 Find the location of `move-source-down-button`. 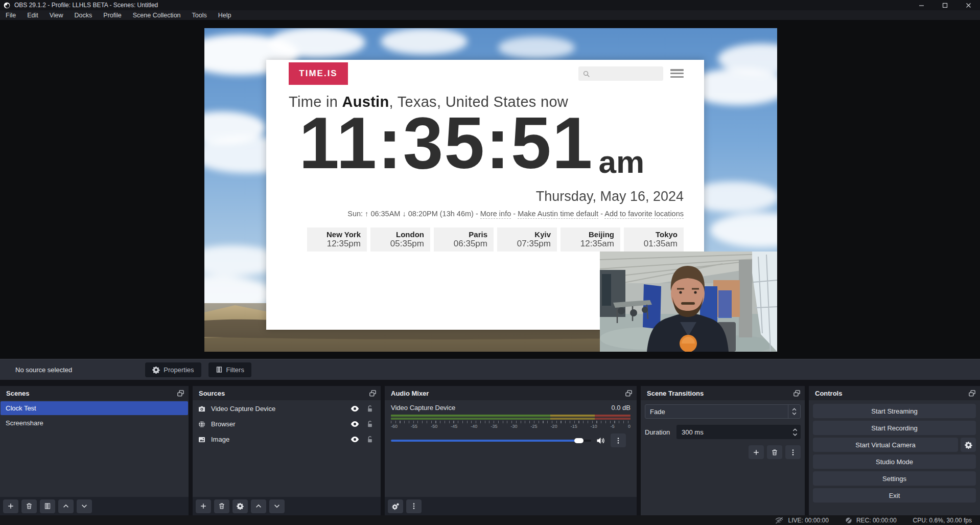

move-source-down-button is located at coordinates (277, 506).